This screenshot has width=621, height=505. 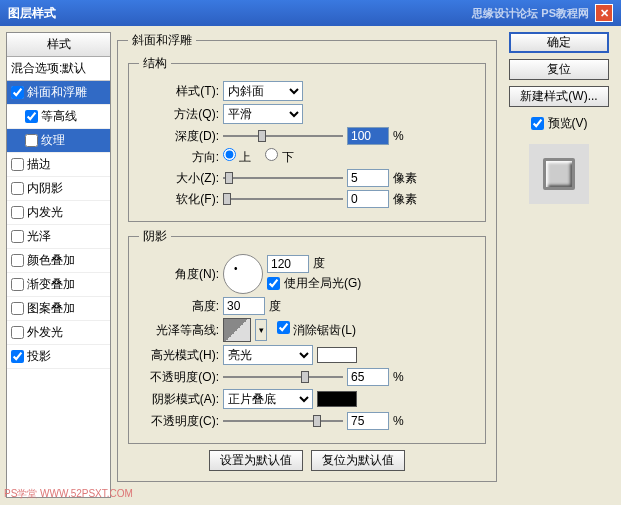 What do you see at coordinates (58, 93) in the screenshot?
I see `style-item-0: 斜面和浮雕` at bounding box center [58, 93].